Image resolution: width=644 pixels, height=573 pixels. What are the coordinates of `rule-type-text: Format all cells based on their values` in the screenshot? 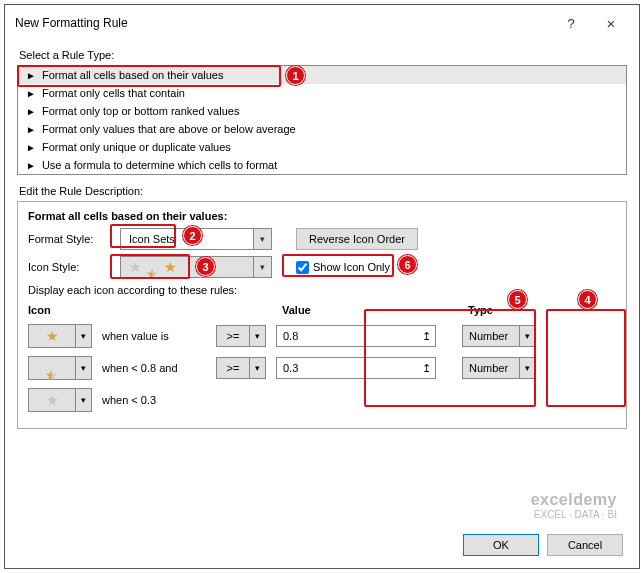 It's located at (133, 75).